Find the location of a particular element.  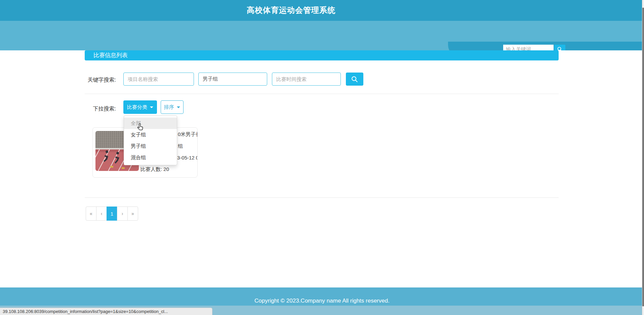

keyword-search-button is located at coordinates (355, 79).